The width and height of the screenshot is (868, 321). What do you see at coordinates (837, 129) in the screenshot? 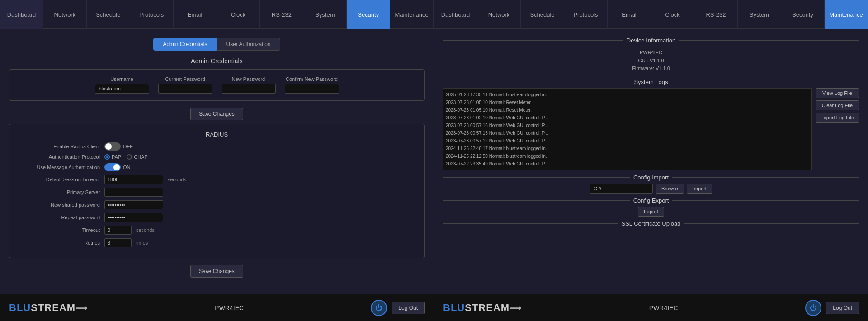
I see `logs-buttons: View Log File Clear Log File Export Log …` at bounding box center [837, 129].